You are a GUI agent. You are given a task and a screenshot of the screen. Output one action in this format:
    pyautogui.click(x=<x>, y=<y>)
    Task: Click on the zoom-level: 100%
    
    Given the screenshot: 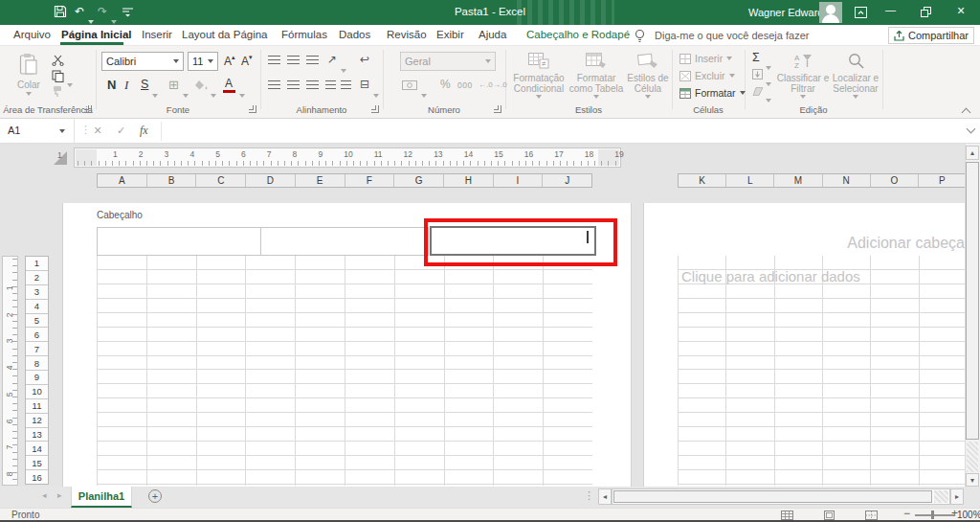 What is the action you would take?
    pyautogui.click(x=969, y=515)
    